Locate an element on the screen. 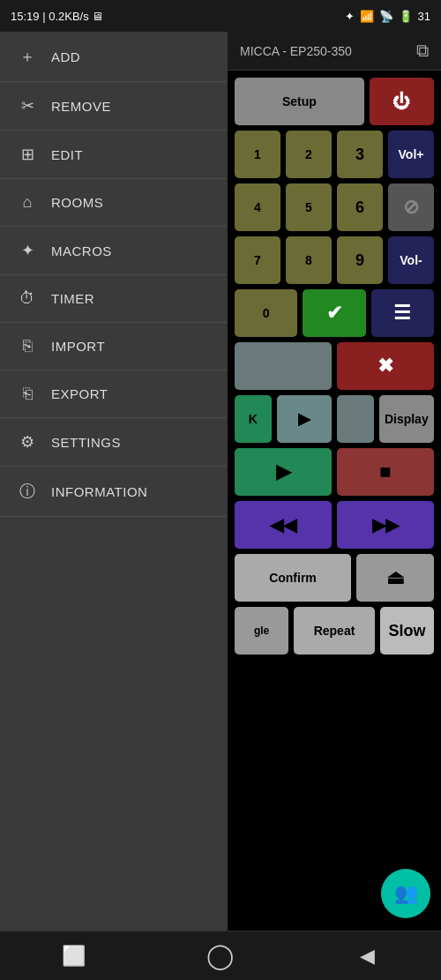 The height and width of the screenshot is (980, 441). play-small-icon: ▶ is located at coordinates (304, 419).